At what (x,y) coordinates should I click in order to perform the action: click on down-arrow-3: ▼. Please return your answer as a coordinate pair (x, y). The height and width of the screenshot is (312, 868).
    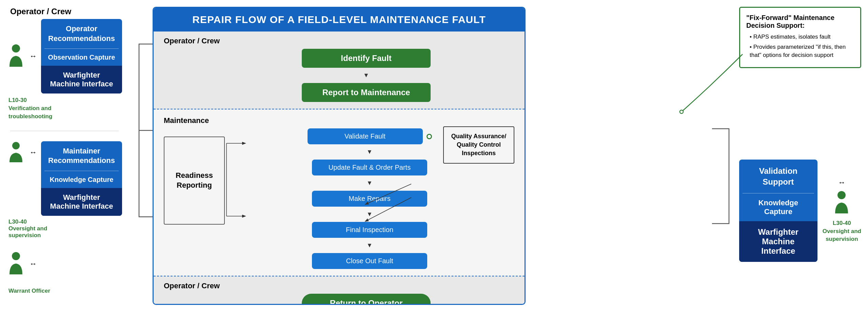
    Looking at the image, I should click on (370, 183).